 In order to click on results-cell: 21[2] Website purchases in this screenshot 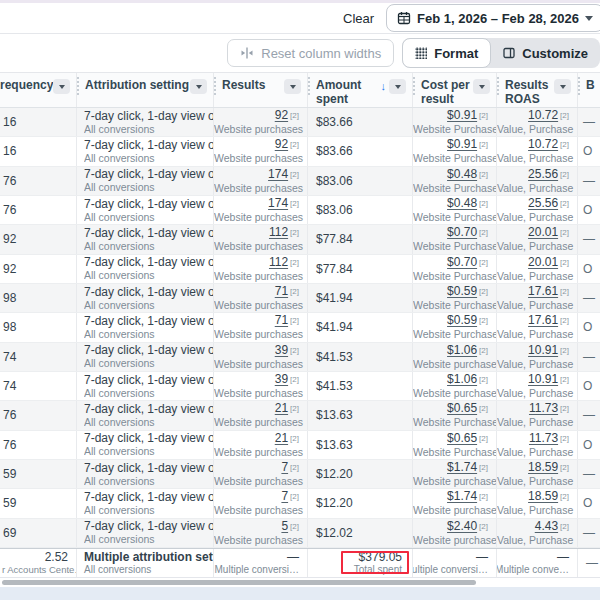, I will do `click(261, 415)`.